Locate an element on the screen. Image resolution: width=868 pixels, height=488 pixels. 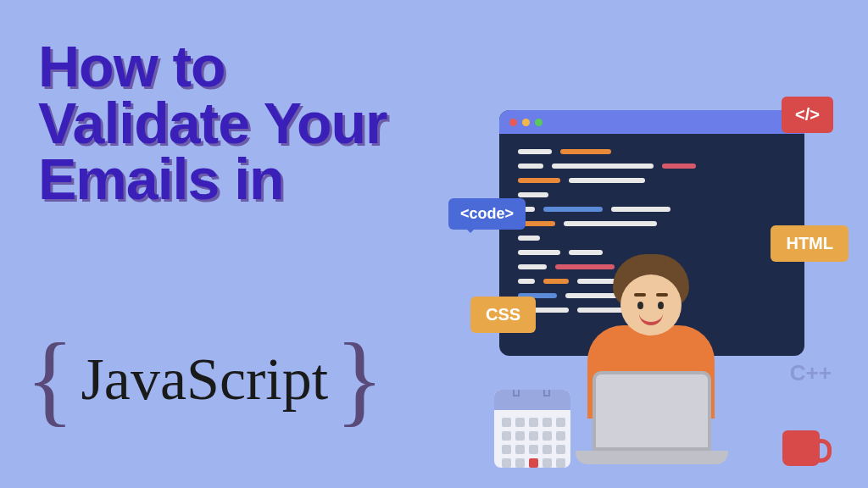
code-tag-label: <code> is located at coordinates (487, 214).